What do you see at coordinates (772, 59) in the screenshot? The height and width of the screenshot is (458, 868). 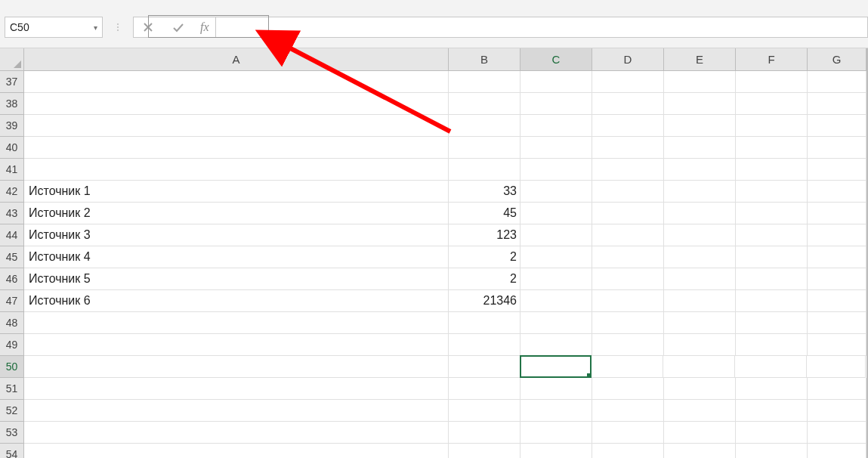 I see `column-header: F` at bounding box center [772, 59].